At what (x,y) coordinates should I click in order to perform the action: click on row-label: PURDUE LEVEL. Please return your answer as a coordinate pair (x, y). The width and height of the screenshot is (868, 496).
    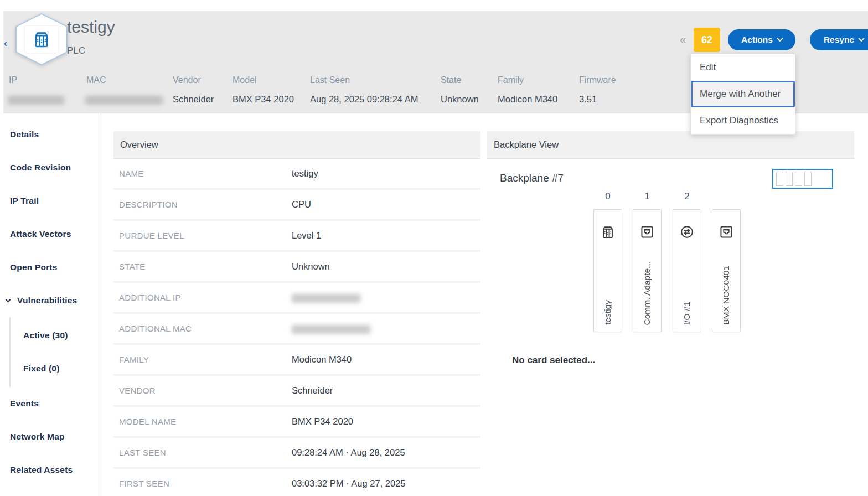
    Looking at the image, I should click on (152, 236).